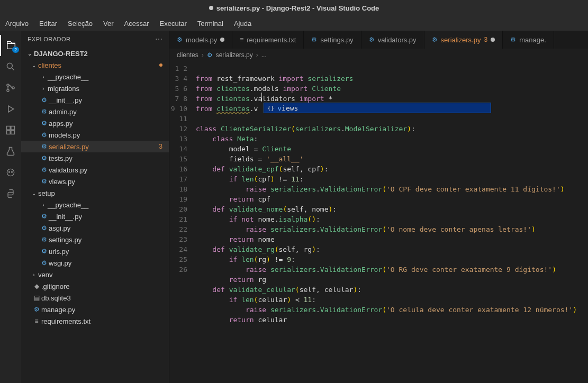 The height and width of the screenshot is (383, 588). I want to click on menu-executar: Executar, so click(174, 23).